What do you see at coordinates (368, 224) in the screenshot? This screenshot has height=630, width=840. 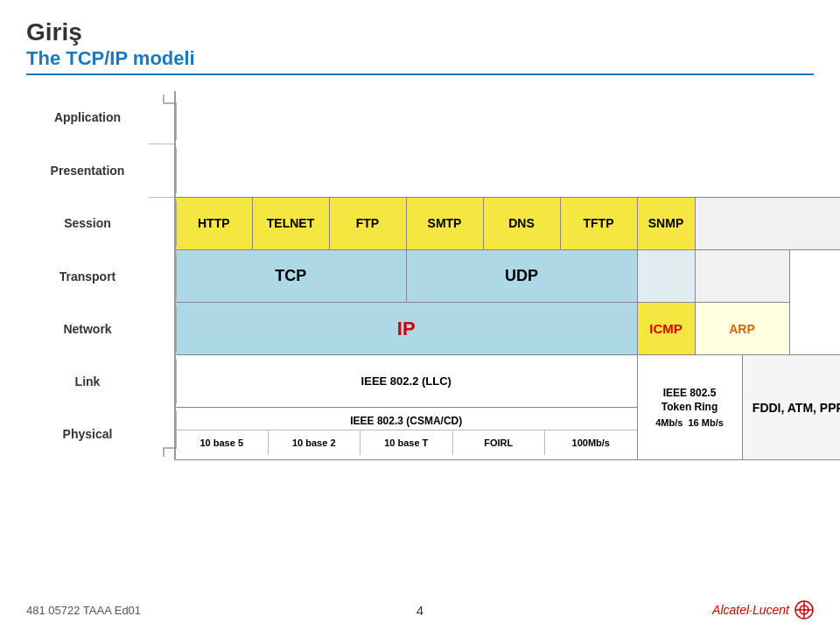 I see `proto-ftp: FTP` at bounding box center [368, 224].